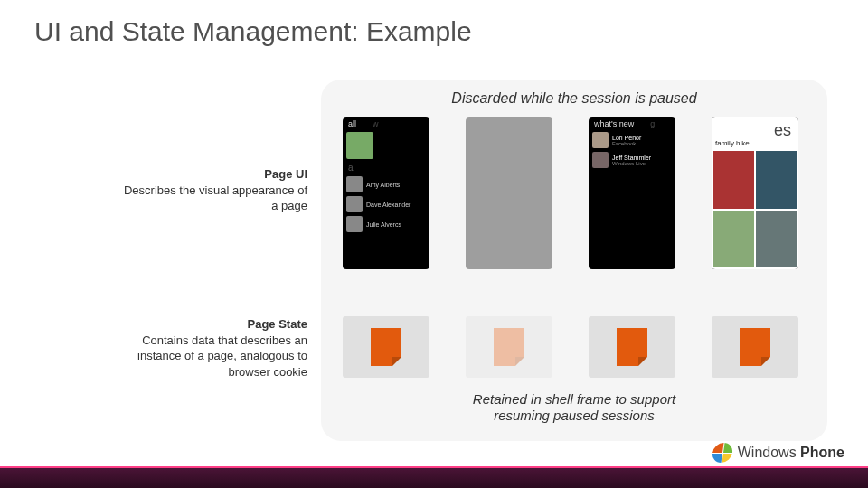 The width and height of the screenshot is (868, 488). I want to click on page-ui-heading: Page UI, so click(215, 174).